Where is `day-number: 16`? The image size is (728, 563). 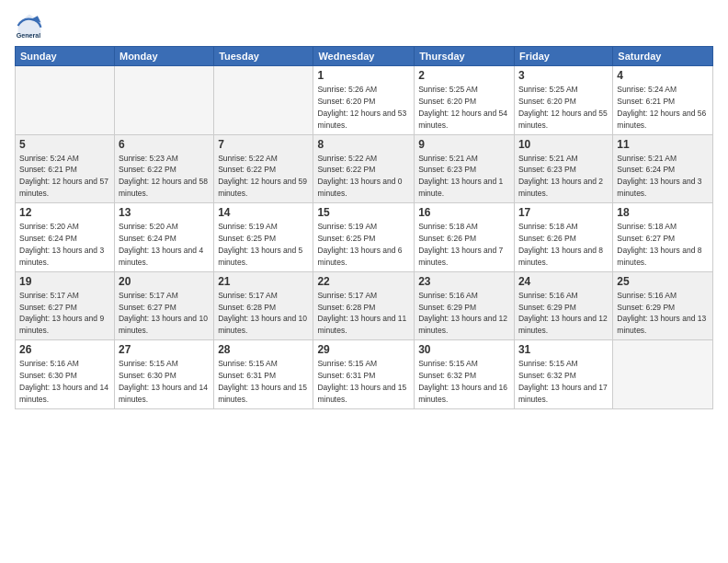
day-number: 16 is located at coordinates (464, 213).